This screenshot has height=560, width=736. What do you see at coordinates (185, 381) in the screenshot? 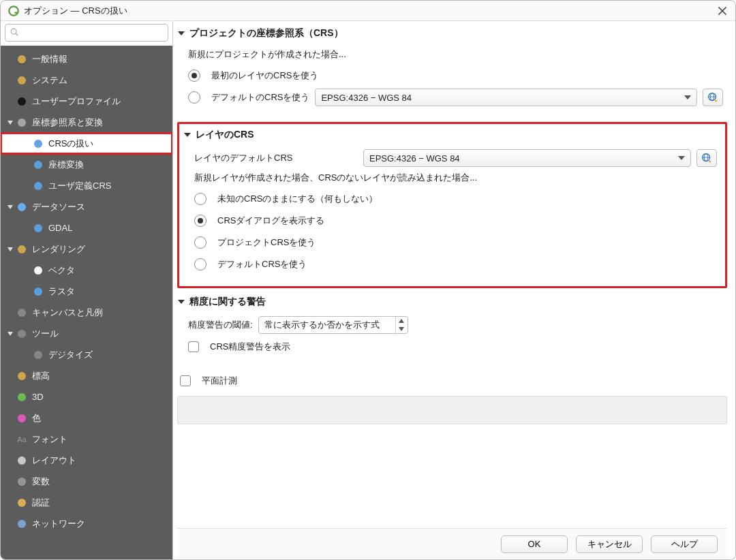
I see `checkbox-planimetric` at bounding box center [185, 381].